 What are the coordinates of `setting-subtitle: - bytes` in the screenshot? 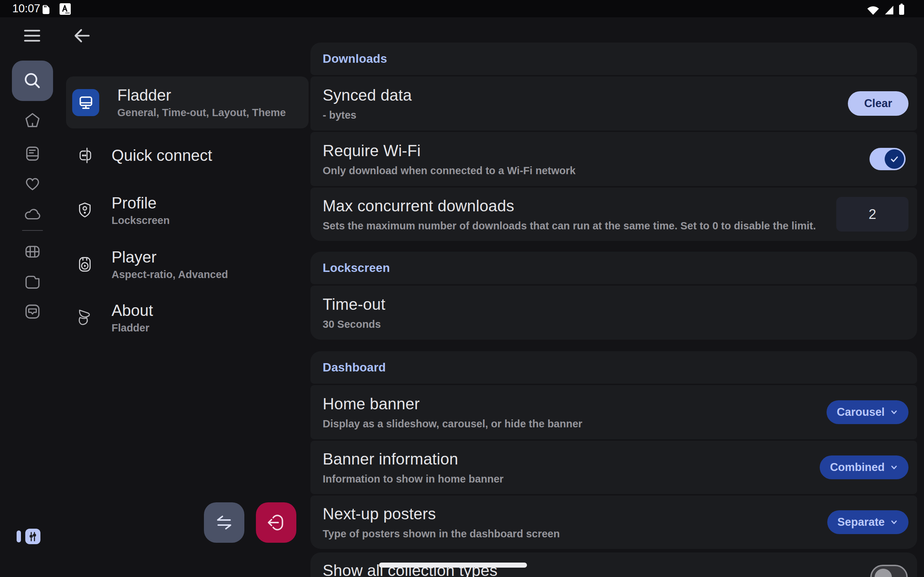 It's located at (585, 115).